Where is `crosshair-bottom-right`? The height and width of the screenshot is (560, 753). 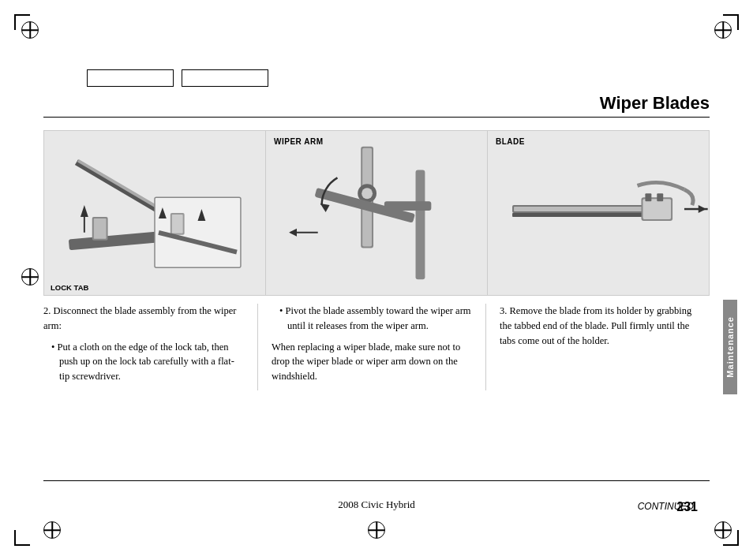
crosshair-bottom-right is located at coordinates (723, 530).